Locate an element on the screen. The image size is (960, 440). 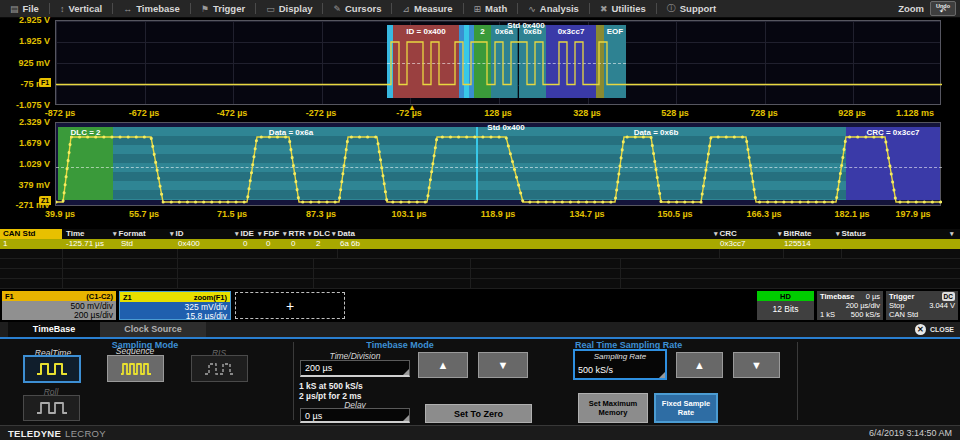
close-icon: ✕ is located at coordinates (920, 330).